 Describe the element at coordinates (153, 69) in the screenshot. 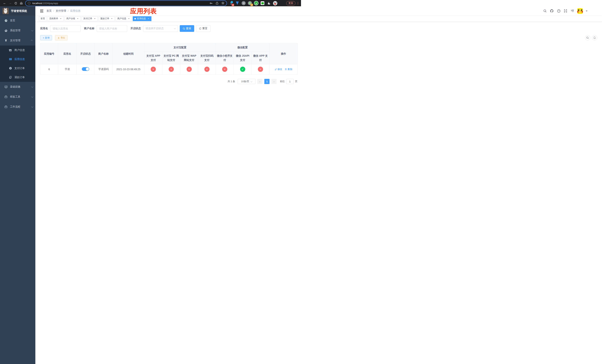

I see `cell-alipay-app: ×` at that location.